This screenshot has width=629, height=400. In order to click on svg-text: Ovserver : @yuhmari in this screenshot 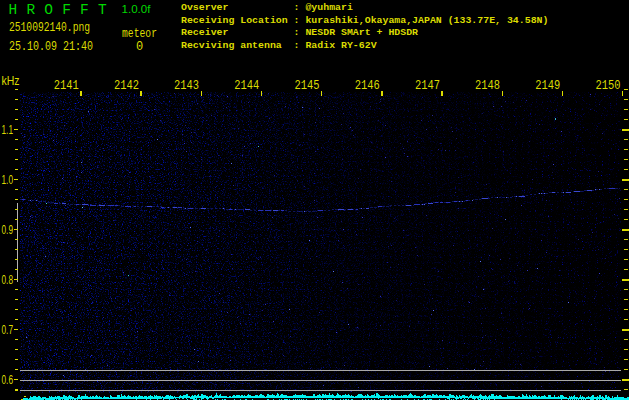, I will do `click(267, 8)`.